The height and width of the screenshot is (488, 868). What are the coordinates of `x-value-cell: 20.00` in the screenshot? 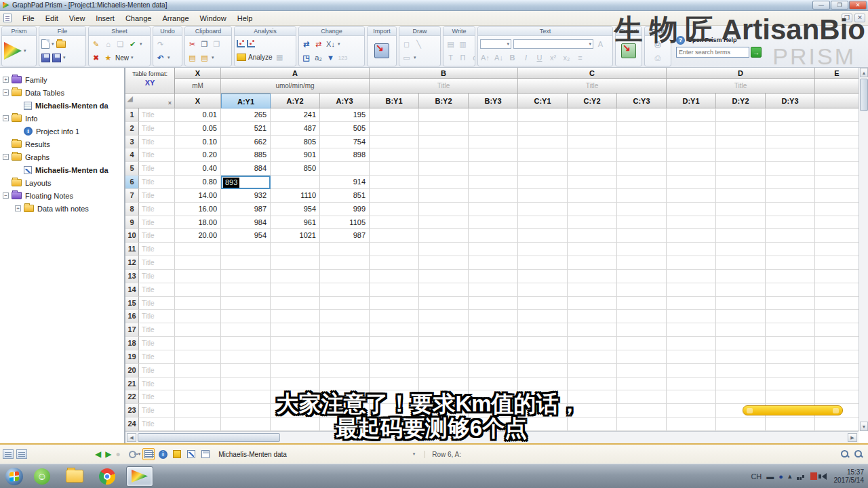 It's located at (198, 236).